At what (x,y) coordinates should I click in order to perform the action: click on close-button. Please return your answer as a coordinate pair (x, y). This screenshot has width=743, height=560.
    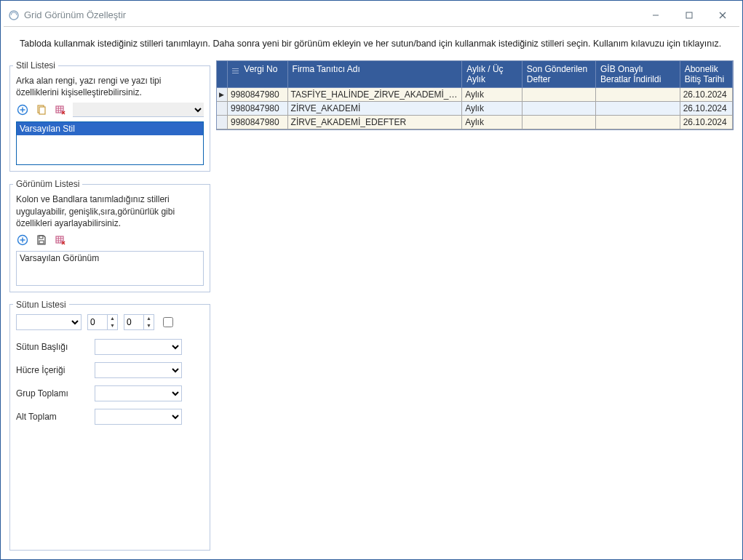
    Looking at the image, I should click on (723, 15).